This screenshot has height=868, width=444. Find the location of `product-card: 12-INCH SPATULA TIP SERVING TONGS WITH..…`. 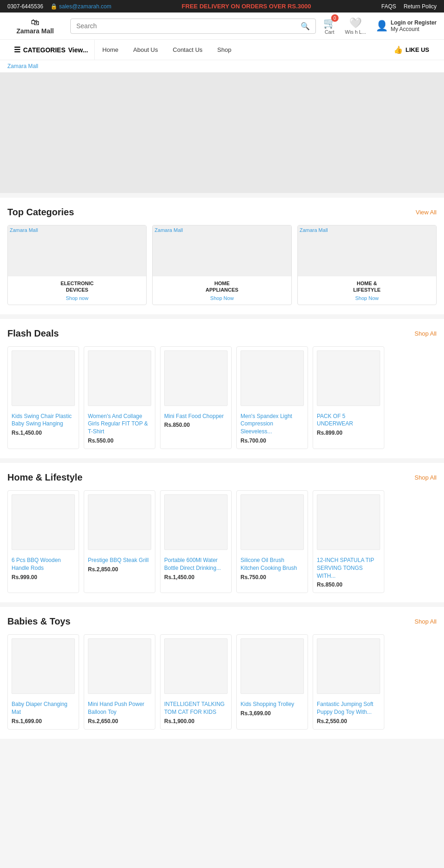

product-card: 12-INCH SPATULA TIP SERVING TONGS WITH..… is located at coordinates (349, 542).